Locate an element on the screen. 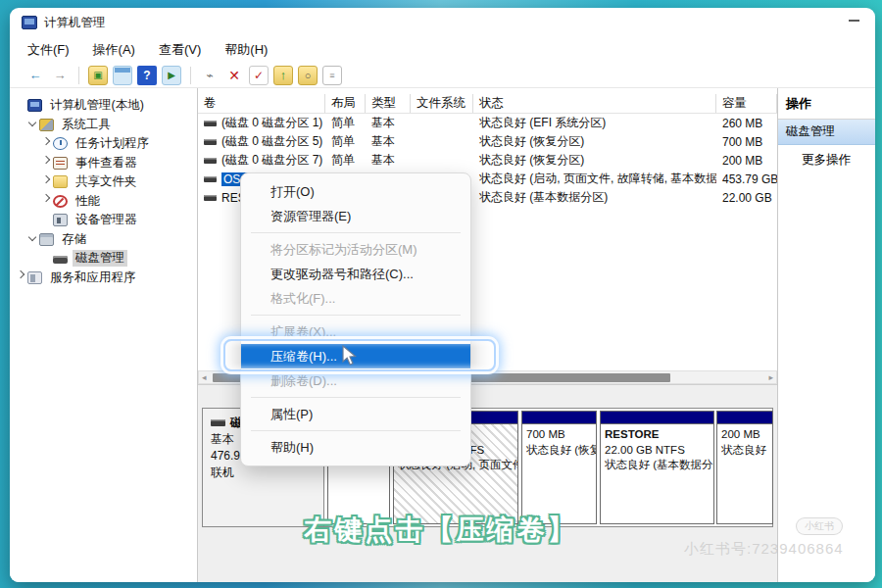 The width and height of the screenshot is (882, 588). toolbar: ← → ▣ ? ▶ ⌁ ✕ ✓ ↑ ○ ≡ is located at coordinates (443, 75).